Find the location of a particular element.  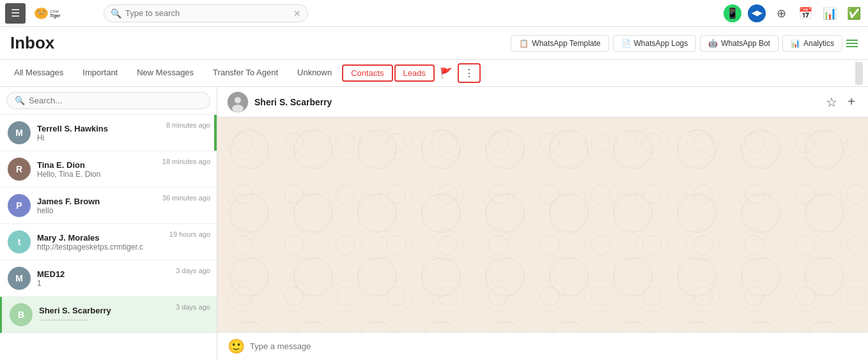

clear-search-icon: ✕ is located at coordinates (297, 13).